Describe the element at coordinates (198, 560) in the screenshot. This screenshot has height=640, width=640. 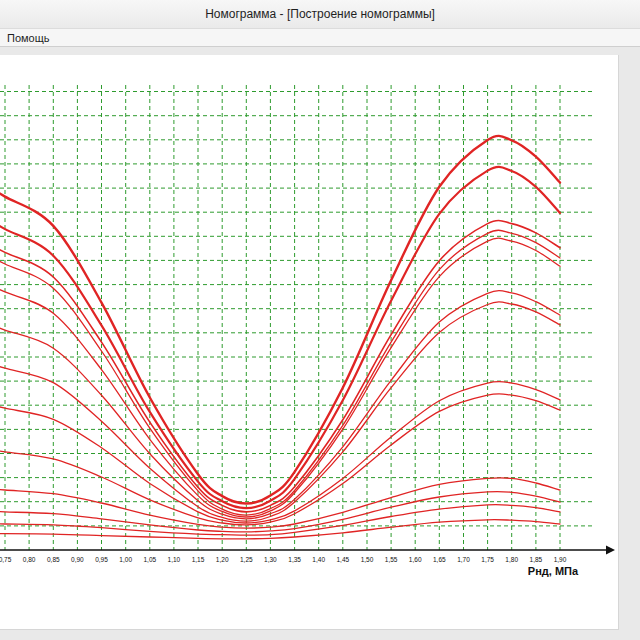
I see `x-tick-label: 1,15` at that location.